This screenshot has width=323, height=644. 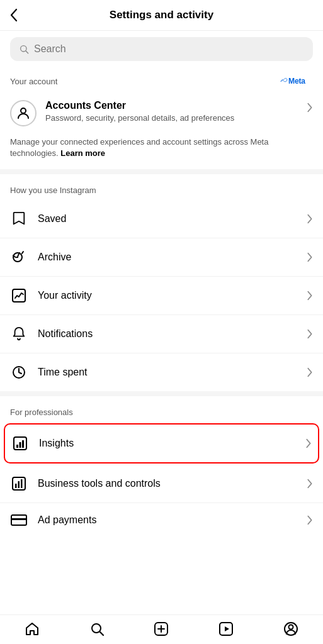 I want to click on page-title: Settings and activity, so click(x=161, y=15).